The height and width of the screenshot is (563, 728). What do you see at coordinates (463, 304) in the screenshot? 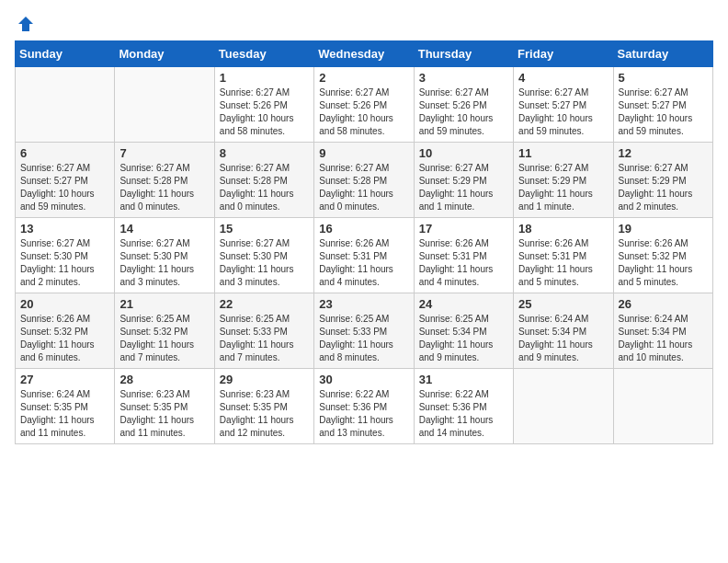
I see `day-number: 24` at bounding box center [463, 304].